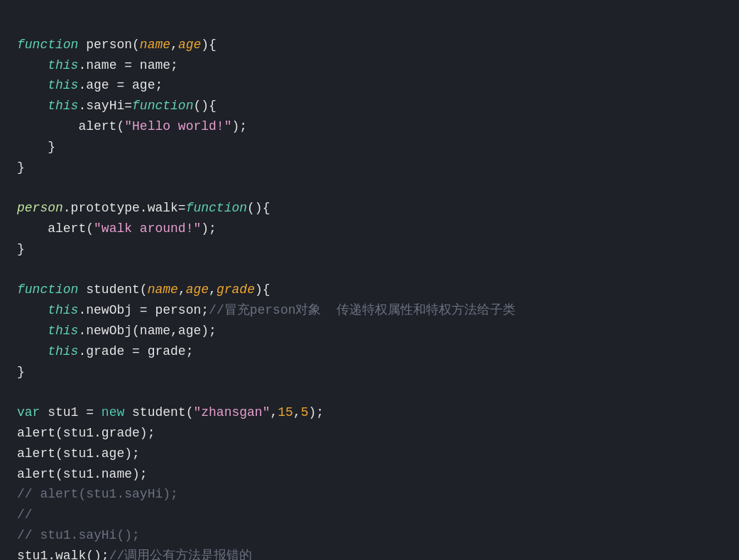  What do you see at coordinates (98, 65) in the screenshot?
I see `line-2: this.name = name;` at bounding box center [98, 65].